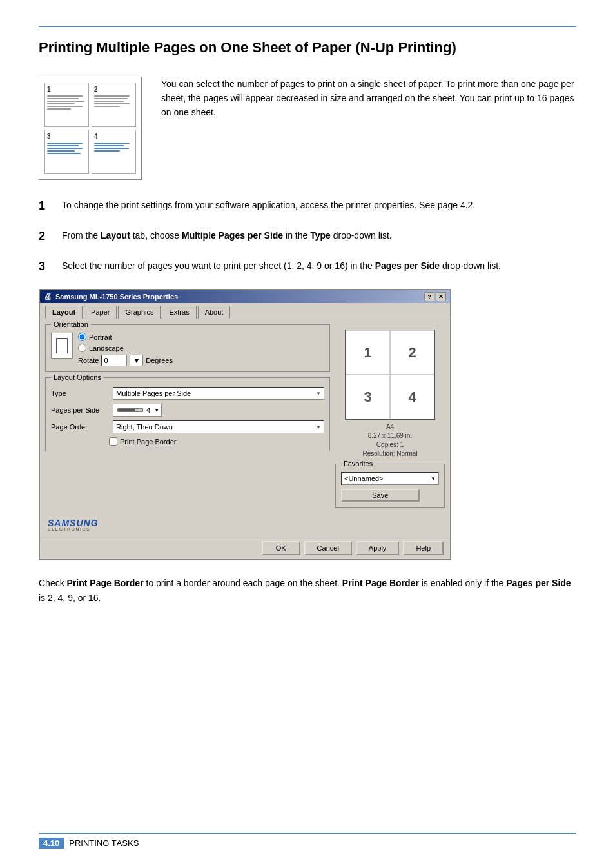 This screenshot has width=615, height=868. What do you see at coordinates (101, 312) in the screenshot?
I see `tab-paper: Paper` at bounding box center [101, 312].